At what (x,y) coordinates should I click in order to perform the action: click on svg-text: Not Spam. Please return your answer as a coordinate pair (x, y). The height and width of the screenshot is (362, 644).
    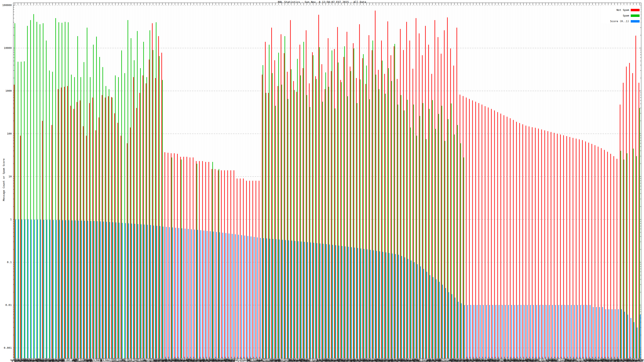
    Looking at the image, I should click on (623, 10).